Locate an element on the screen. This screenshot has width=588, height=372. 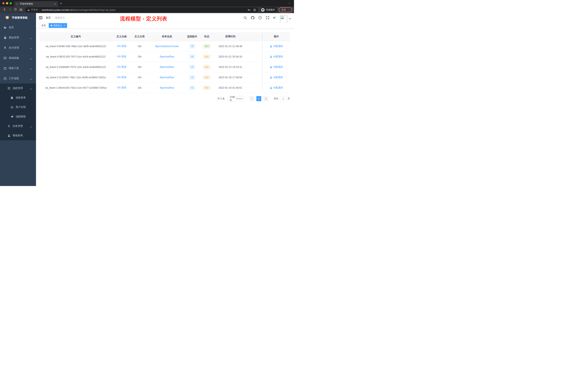
tag-home: 首页 is located at coordinates (43, 25).